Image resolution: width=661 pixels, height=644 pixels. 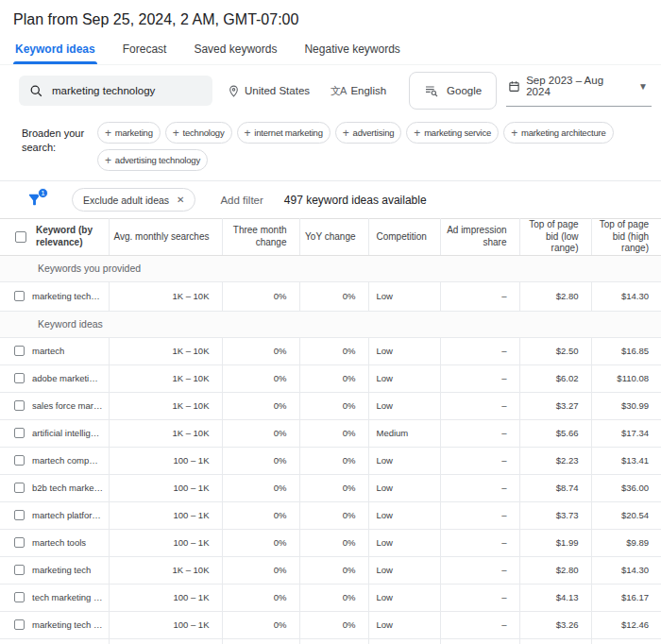 What do you see at coordinates (368, 132) in the screenshot?
I see `broaden-chip: +advertising` at bounding box center [368, 132].